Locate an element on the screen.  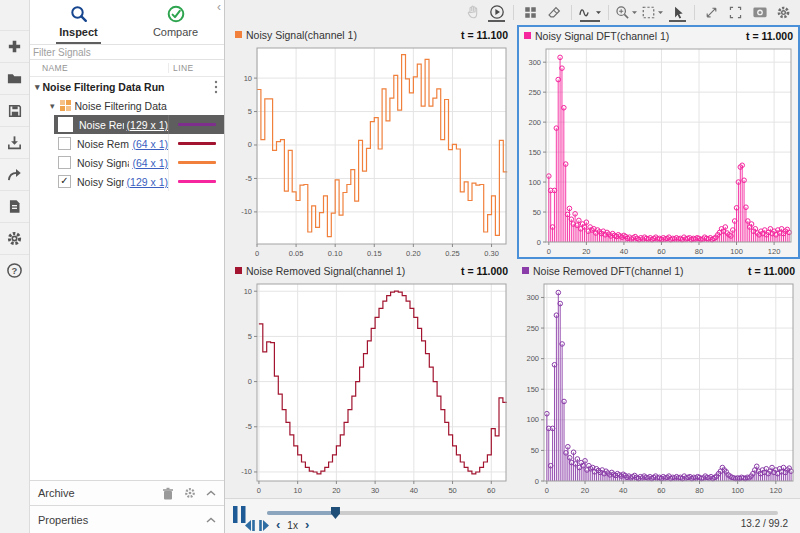
svg-text: 0.10 is located at coordinates (336, 254).